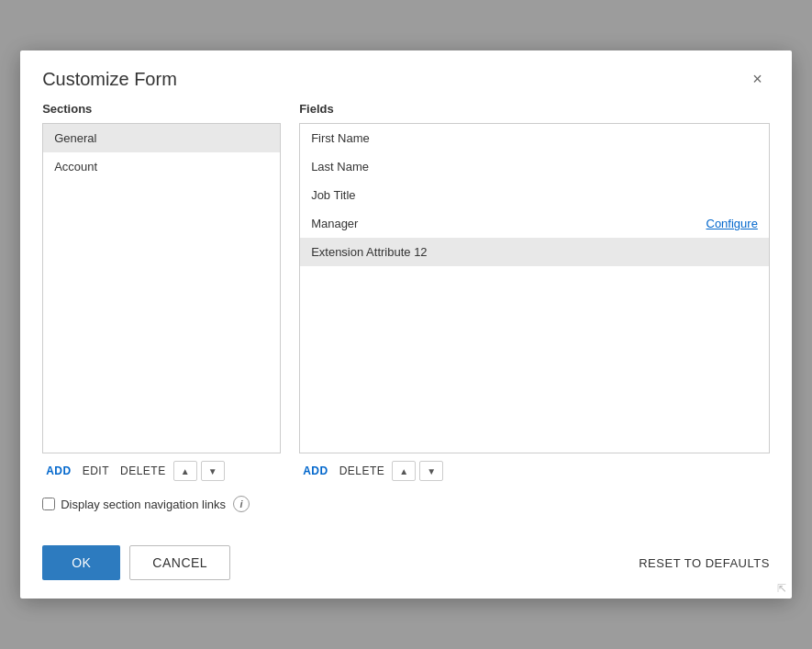  What do you see at coordinates (134, 505) in the screenshot?
I see `nav-links-checkbox-wrap: Display section navigation links` at bounding box center [134, 505].